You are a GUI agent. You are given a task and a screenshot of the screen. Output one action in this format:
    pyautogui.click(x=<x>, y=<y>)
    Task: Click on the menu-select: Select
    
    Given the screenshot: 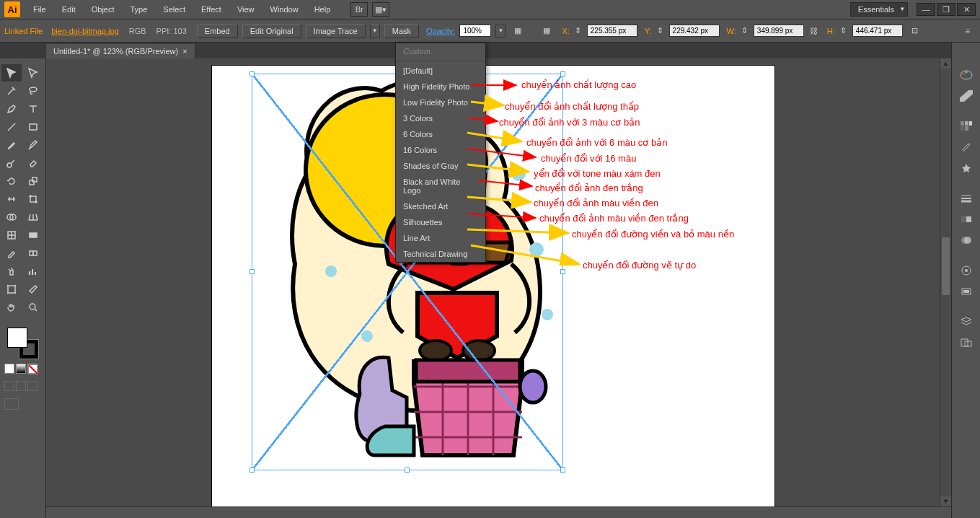 What is the action you would take?
    pyautogui.click(x=175, y=9)
    